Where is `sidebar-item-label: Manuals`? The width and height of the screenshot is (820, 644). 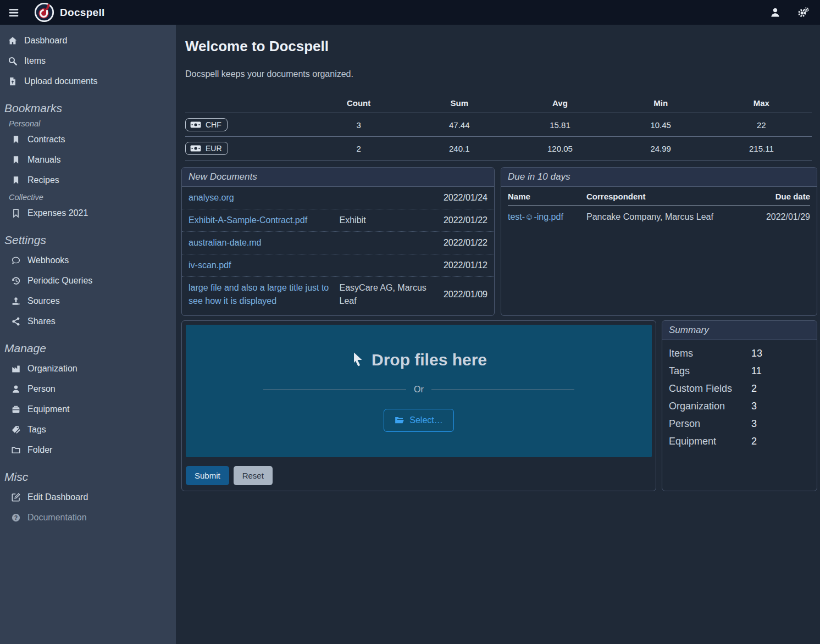 sidebar-item-label: Manuals is located at coordinates (44, 160).